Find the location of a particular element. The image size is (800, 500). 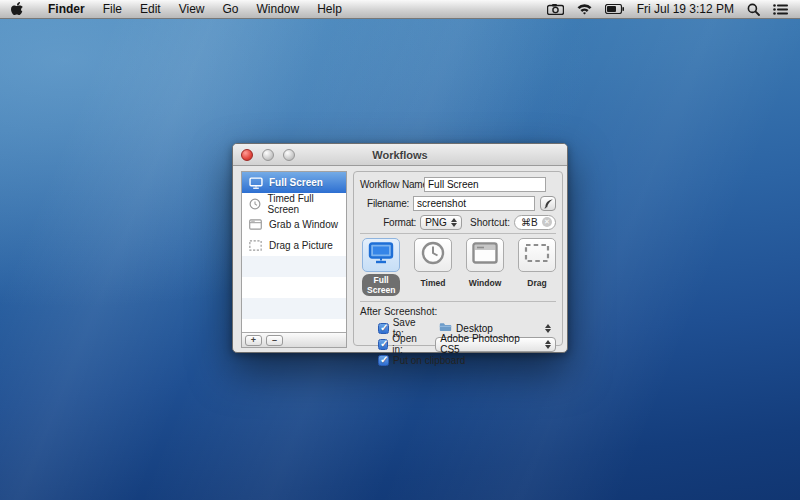

menu-item-window: Window is located at coordinates (278, 10).